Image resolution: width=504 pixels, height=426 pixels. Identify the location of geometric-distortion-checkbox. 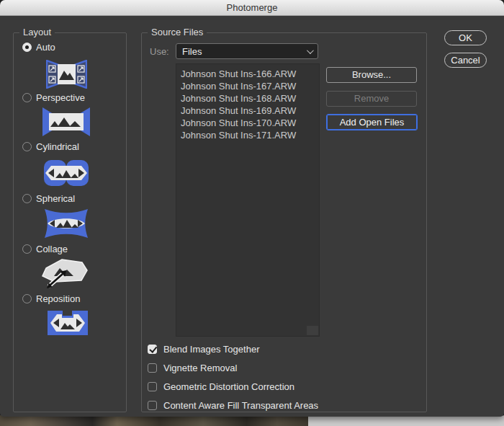
(153, 386).